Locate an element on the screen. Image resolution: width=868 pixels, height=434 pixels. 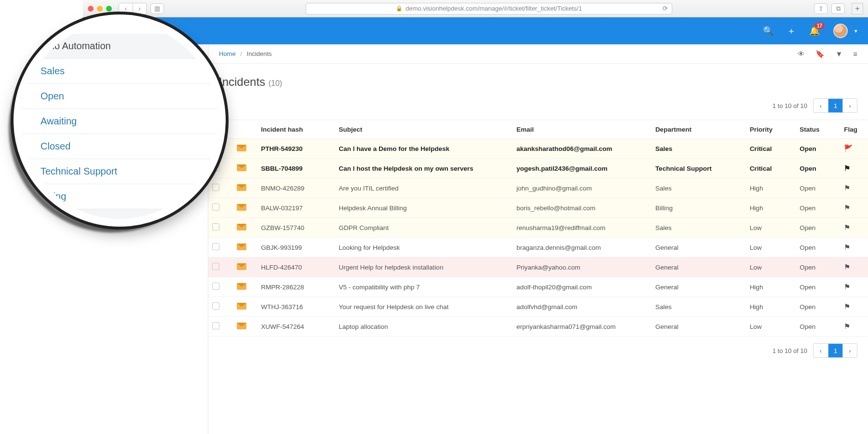
table-row: BALW-032197Helpdesk Annual Billingboris_… is located at coordinates (538, 208).